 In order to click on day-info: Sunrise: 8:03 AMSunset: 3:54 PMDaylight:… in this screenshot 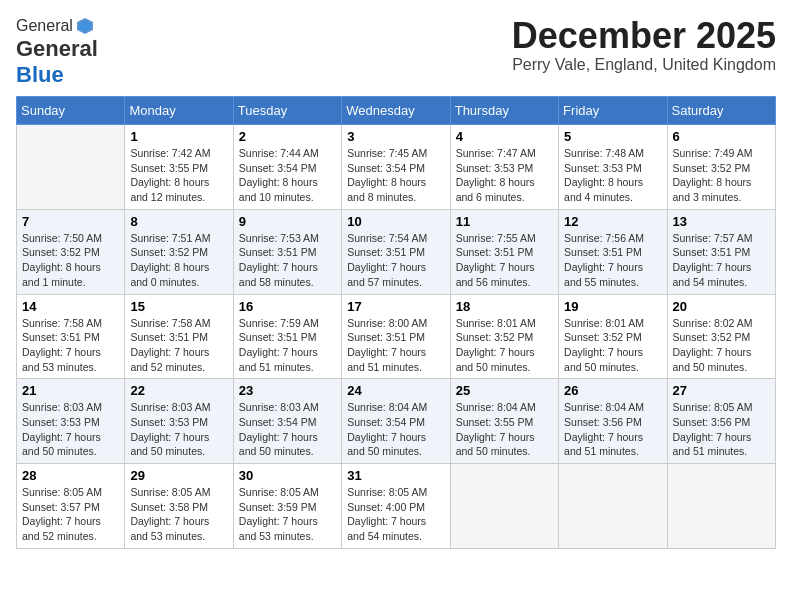, I will do `click(288, 430)`.